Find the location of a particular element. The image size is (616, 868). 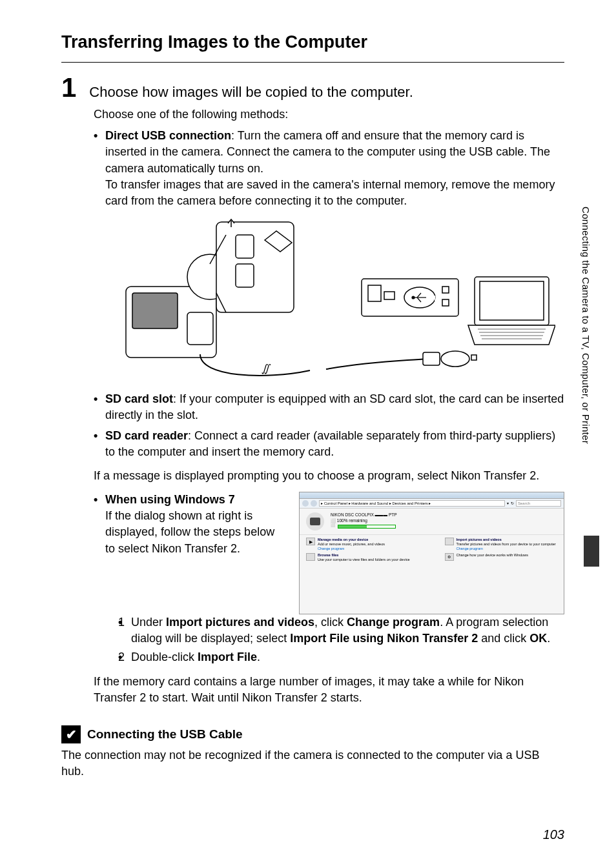

device-name: NIKON DSC COOLPIX ▬▬▬ PTP is located at coordinates (364, 515).